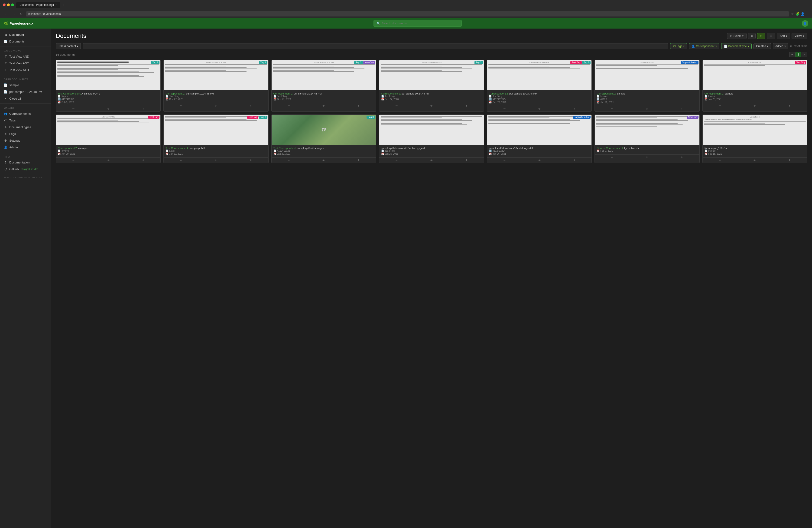 The height and width of the screenshot is (528, 812). Describe the element at coordinates (799, 46) in the screenshot. I see `reset-filters-btn: × Reset filters` at that location.